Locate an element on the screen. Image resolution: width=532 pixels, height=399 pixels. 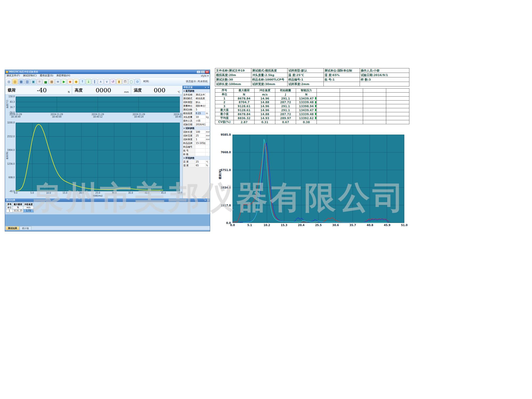
grid-icon: ▦ is located at coordinates (52, 81).